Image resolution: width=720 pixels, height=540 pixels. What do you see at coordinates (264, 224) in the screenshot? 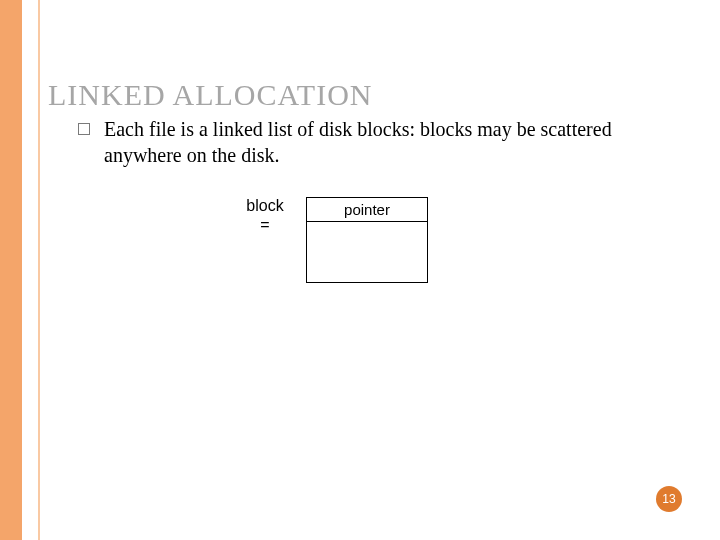
I see `block-label-line2: =` at bounding box center [264, 224].